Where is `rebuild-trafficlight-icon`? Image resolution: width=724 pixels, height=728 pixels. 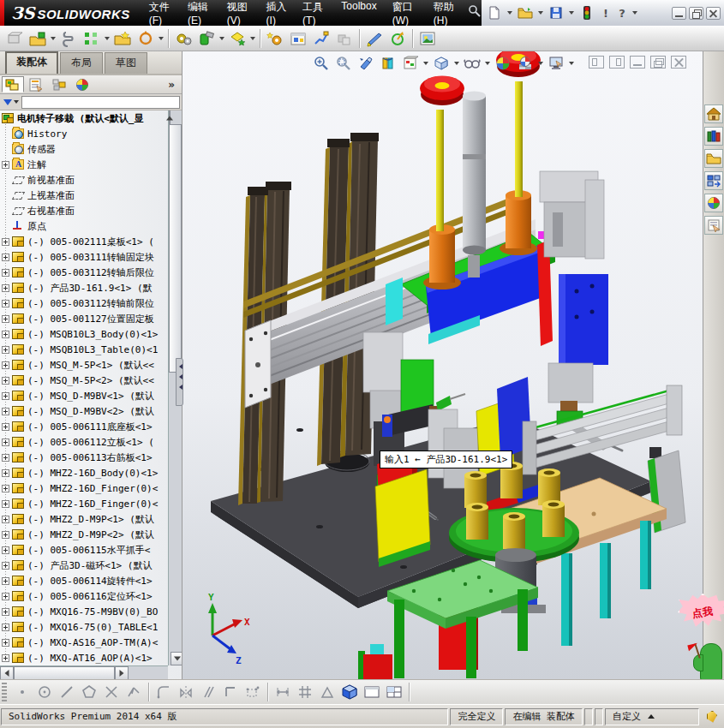
rebuild-trafficlight-icon is located at coordinates (587, 13).